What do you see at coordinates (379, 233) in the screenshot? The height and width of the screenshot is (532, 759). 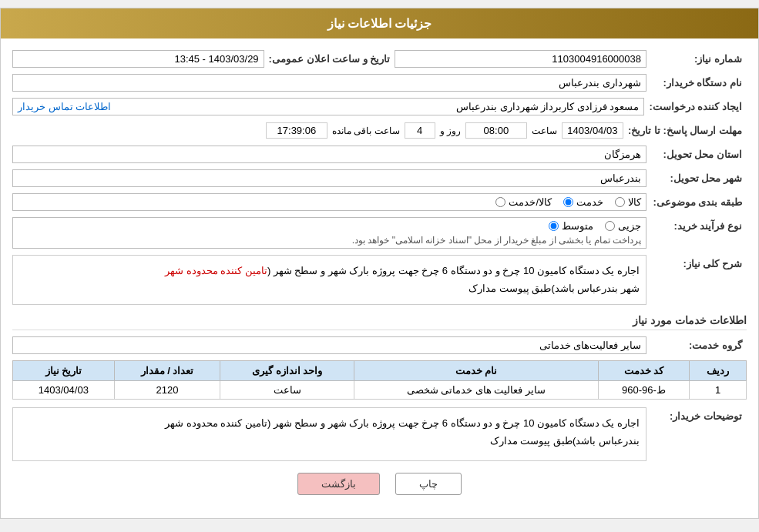 I see `process-row: نوع فرآیند خرید: جزیی متوسط پرداخت تمام …` at bounding box center [379, 233].